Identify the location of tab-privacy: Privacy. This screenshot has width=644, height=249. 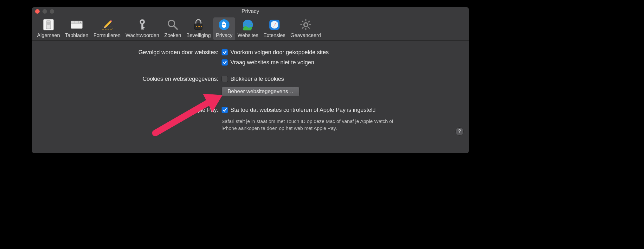
(224, 29).